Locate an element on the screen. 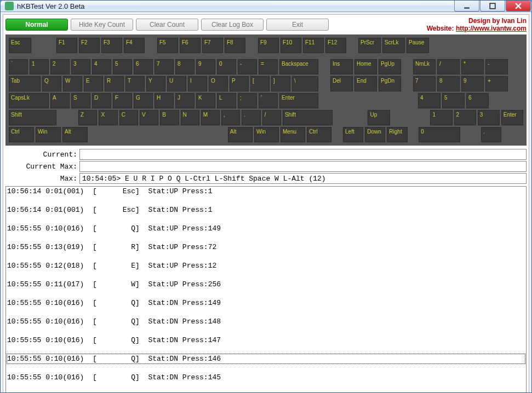 The image size is (532, 393). key-l: L is located at coordinates (227, 101).